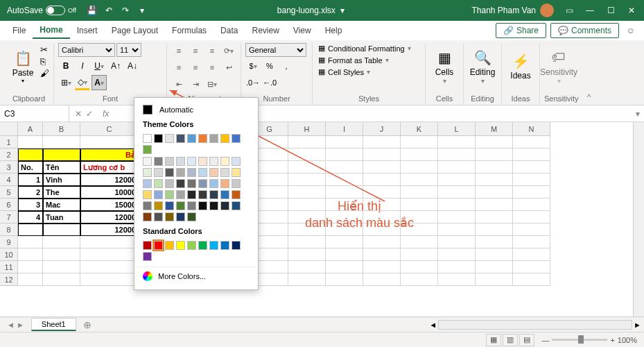 This screenshot has height=354, width=644. I want to click on col-header-C: C, so click(110, 129).